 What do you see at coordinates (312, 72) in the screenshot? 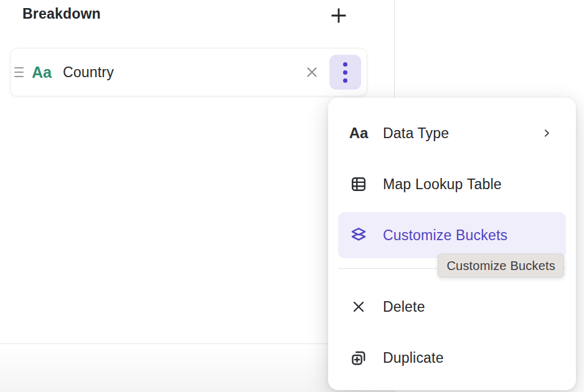
I see `close-icon` at bounding box center [312, 72].